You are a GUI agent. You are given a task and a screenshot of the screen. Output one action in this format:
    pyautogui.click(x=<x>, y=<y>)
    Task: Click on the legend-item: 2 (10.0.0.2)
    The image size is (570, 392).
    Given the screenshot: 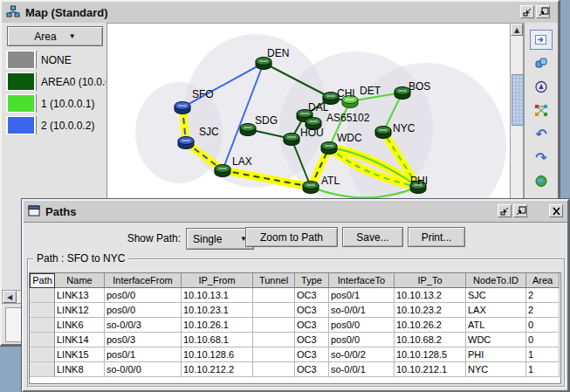 What is the action you would take?
    pyautogui.click(x=56, y=126)
    